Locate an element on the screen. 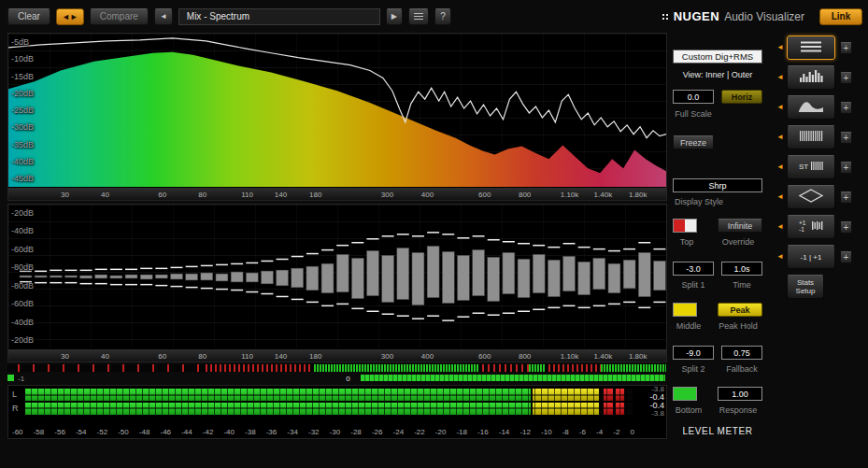  middle-color-swatch is located at coordinates (685, 310).